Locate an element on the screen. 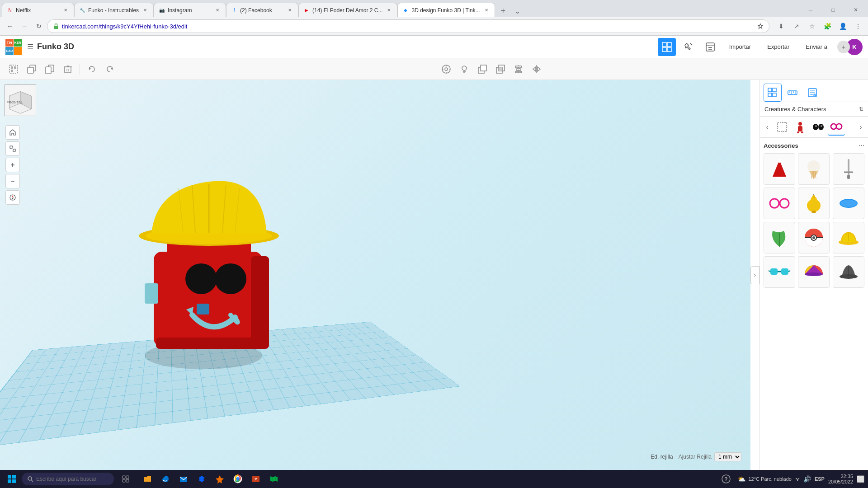 The image size is (868, 488). tools-button is located at coordinates (689, 47).